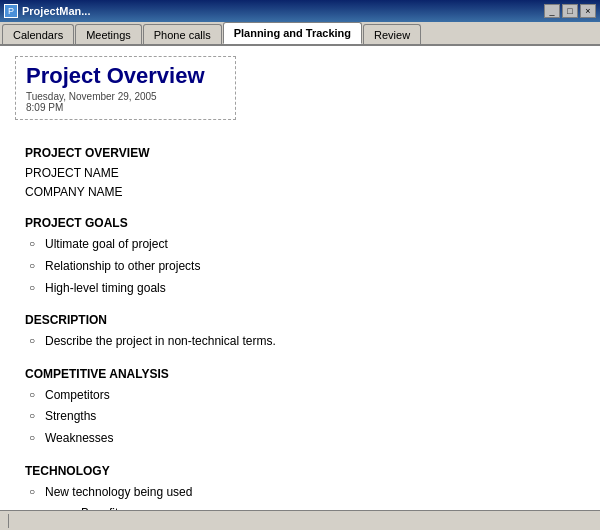  Describe the element at coordinates (305, 417) in the screenshot. I see `list-item: Strengths` at that location.